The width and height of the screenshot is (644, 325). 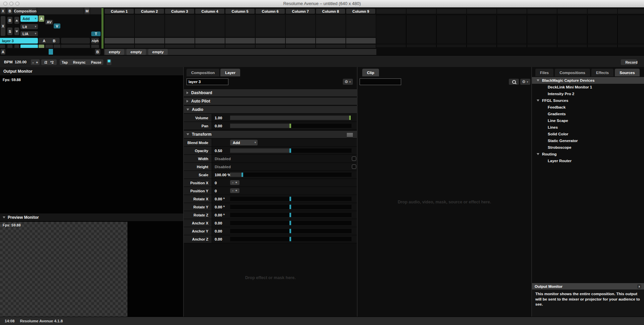 I want to click on section-header-transform: Transform, so click(x=270, y=134).